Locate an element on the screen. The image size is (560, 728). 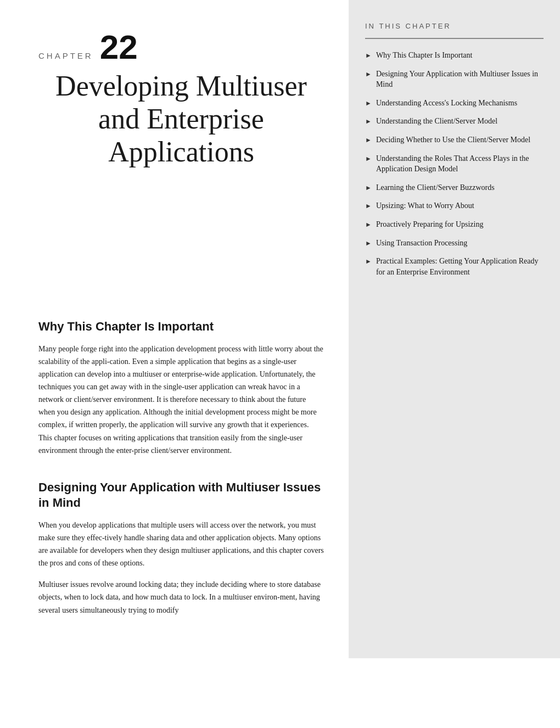
sidebar-item-text: Learning the Client/Server Buzzwords is located at coordinates (435, 188).